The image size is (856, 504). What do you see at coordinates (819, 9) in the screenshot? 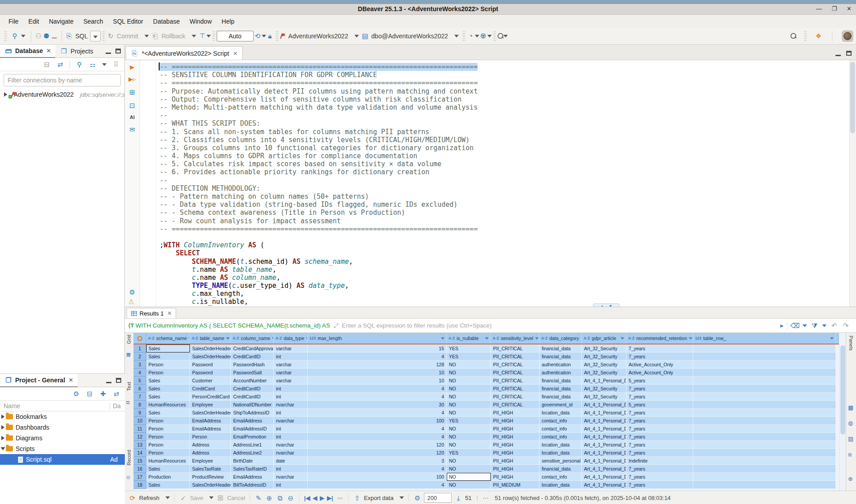
I see `minimize-icon: —` at bounding box center [819, 9].